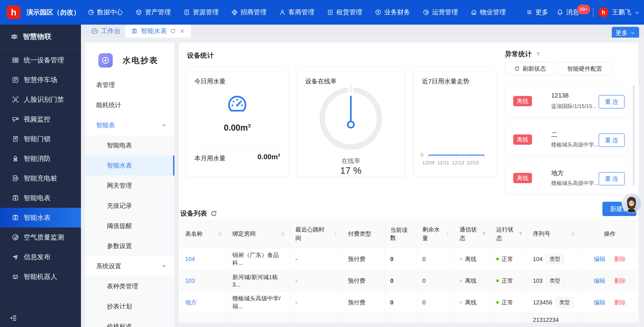 The height and width of the screenshot is (327, 644). What do you see at coordinates (560, 96) in the screenshot?
I see `device-name: 12138` at bounding box center [560, 96].